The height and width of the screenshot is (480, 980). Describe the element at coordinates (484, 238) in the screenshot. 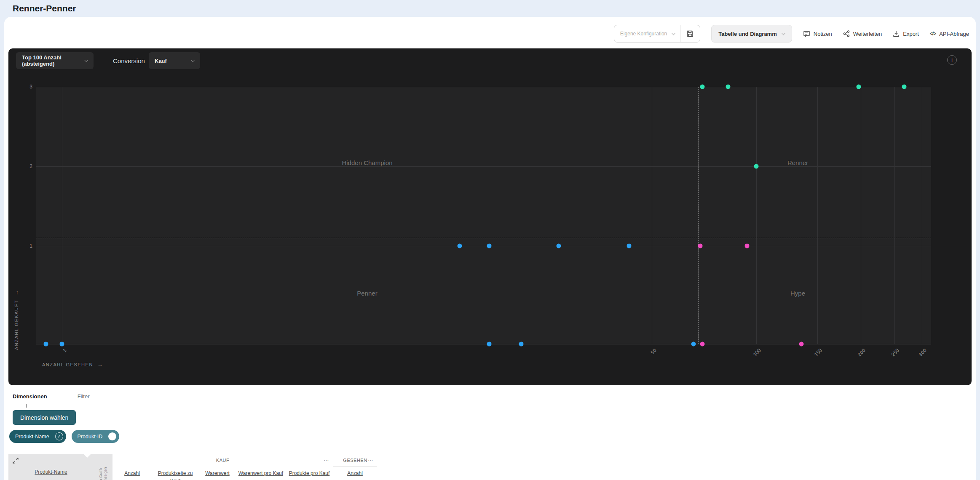

I see `average-y-line` at that location.